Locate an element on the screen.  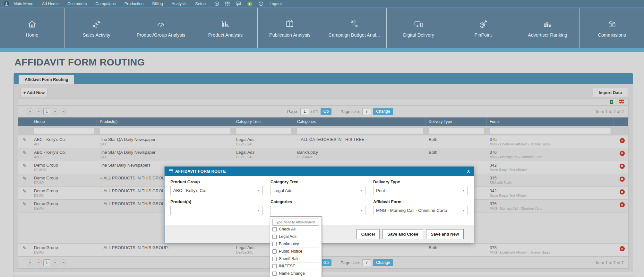
nav-item-campaigns: Campaigns is located at coordinates (105, 4).